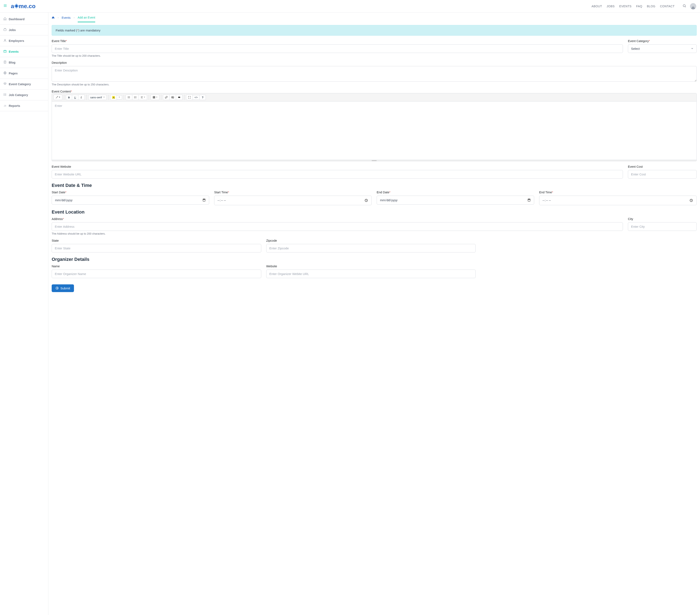 Image resolution: width=700 pixels, height=615 pixels. What do you see at coordinates (337, 174) in the screenshot?
I see `event-website-input` at bounding box center [337, 174].